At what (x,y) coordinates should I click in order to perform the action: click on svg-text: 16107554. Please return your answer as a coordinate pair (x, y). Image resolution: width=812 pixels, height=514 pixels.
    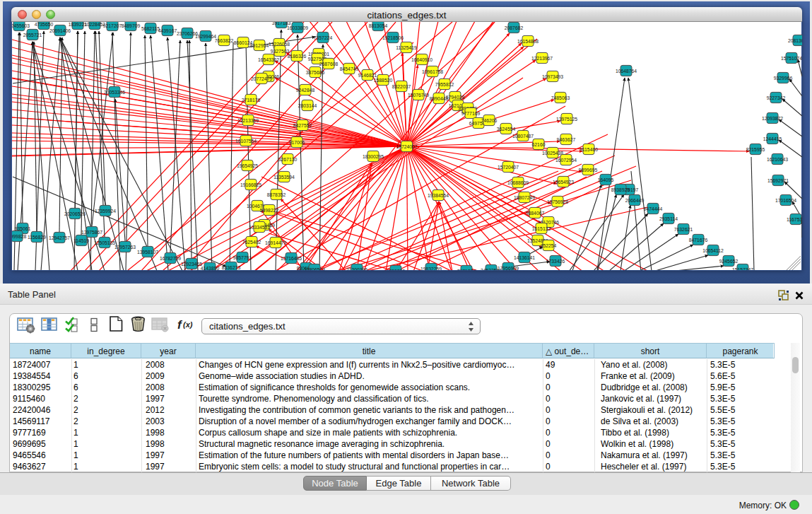
    Looking at the image, I should click on (246, 141).